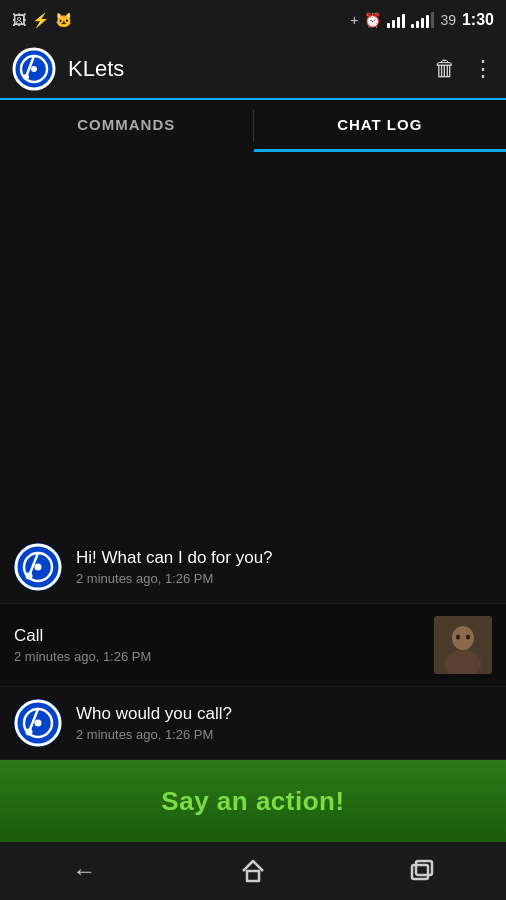 The width and height of the screenshot is (506, 900). Describe the element at coordinates (253, 20) in the screenshot. I see `status-bar: 🖼 ⚡ 🐱 + ⏰ 39 1:30` at that location.